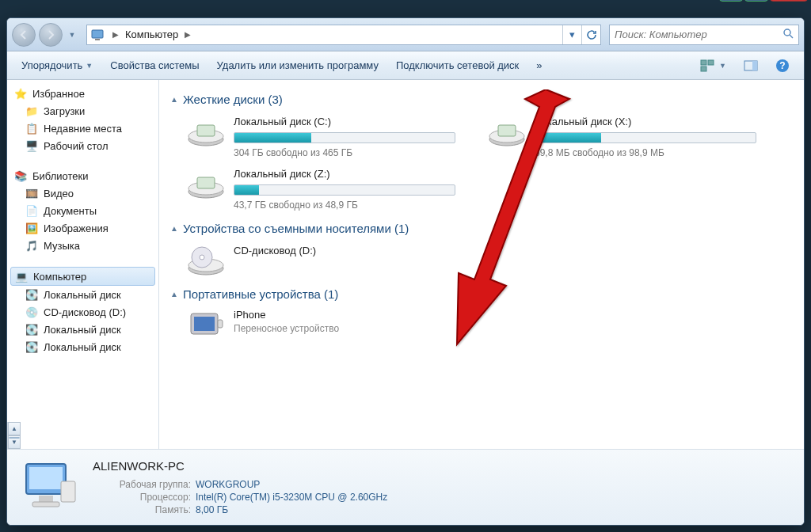 The height and width of the screenshot is (532, 811). Describe the element at coordinates (789, 1) in the screenshot. I see `close-button` at that location.